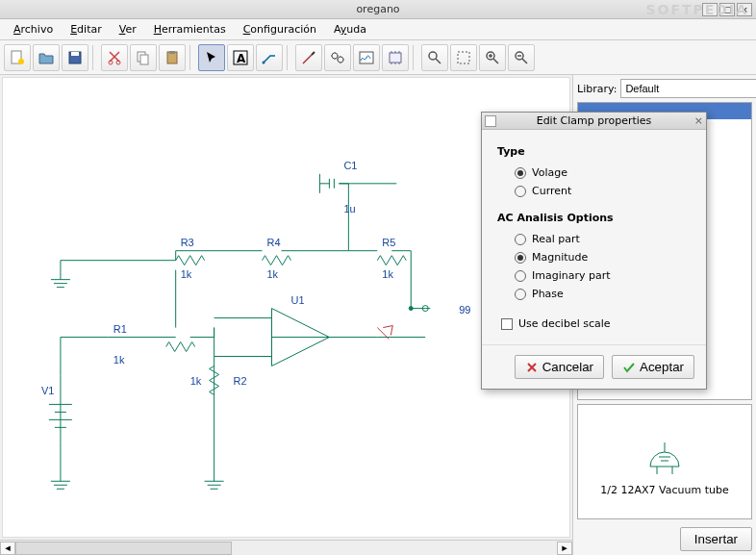 This screenshot has width=756, height=555. What do you see at coordinates (664, 491) in the screenshot?
I see `part-name: 1/2 12AX7 Vacuum tube` at bounding box center [664, 491].